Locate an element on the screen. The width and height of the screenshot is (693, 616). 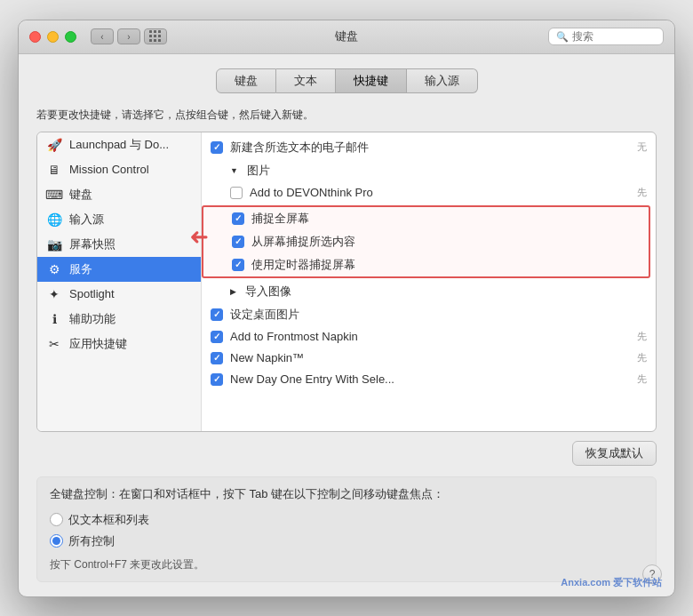
nav-buttons: ‹ › is located at coordinates (116, 36).